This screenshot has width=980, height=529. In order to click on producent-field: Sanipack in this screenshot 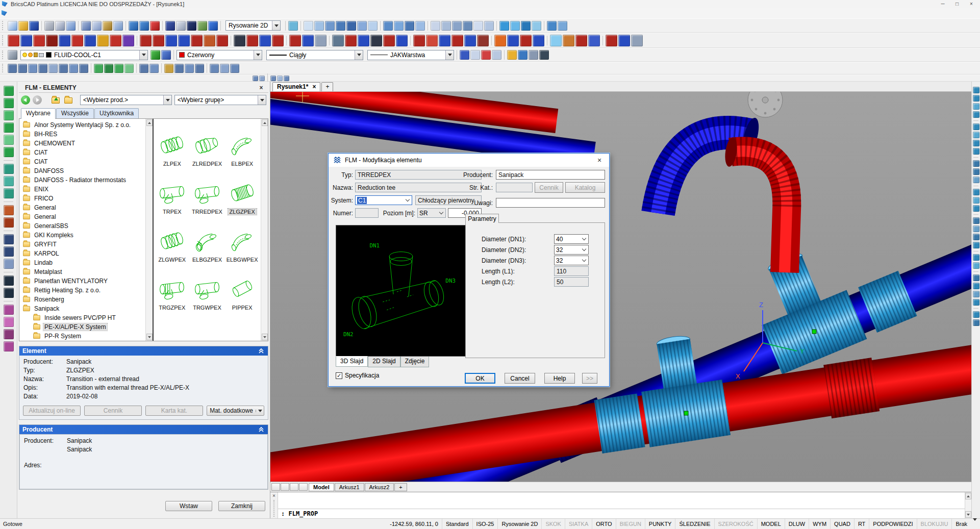, I will do `click(550, 174)`.